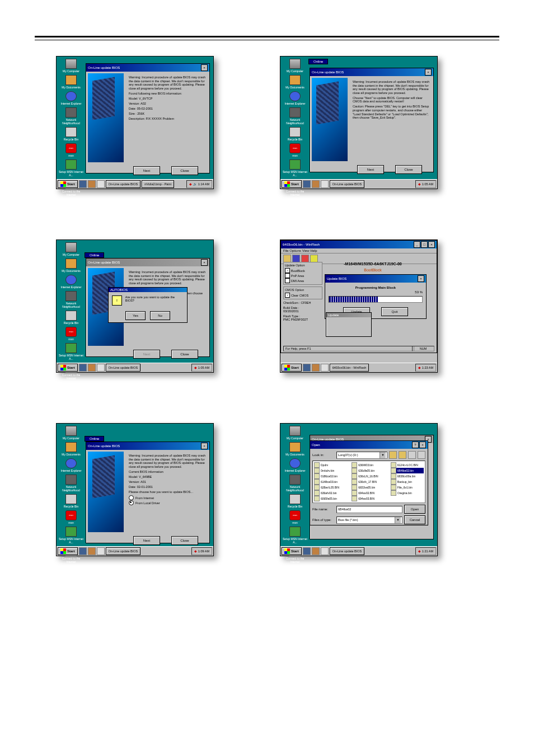 This screenshot has width=534, height=756. I want to click on task-winflash: 6403vx06.bin - WinFlash, so click(349, 368).